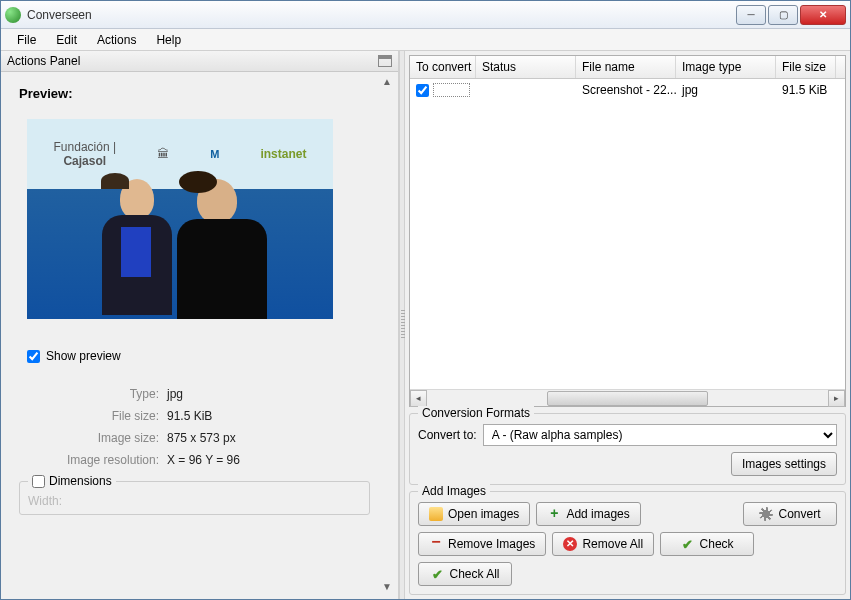  Describe the element at coordinates (452, 90) in the screenshot. I see `row-focus-box` at that location.